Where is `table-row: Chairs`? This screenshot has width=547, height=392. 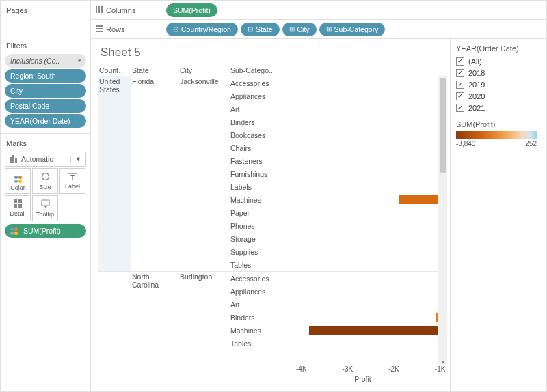 table-row: Chairs is located at coordinates (334, 148).